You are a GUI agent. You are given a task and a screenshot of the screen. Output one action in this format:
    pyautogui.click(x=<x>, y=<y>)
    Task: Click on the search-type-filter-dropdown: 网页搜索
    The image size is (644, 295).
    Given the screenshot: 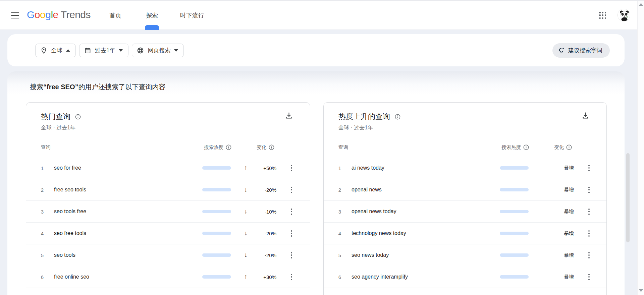 What is the action you would take?
    pyautogui.click(x=158, y=50)
    